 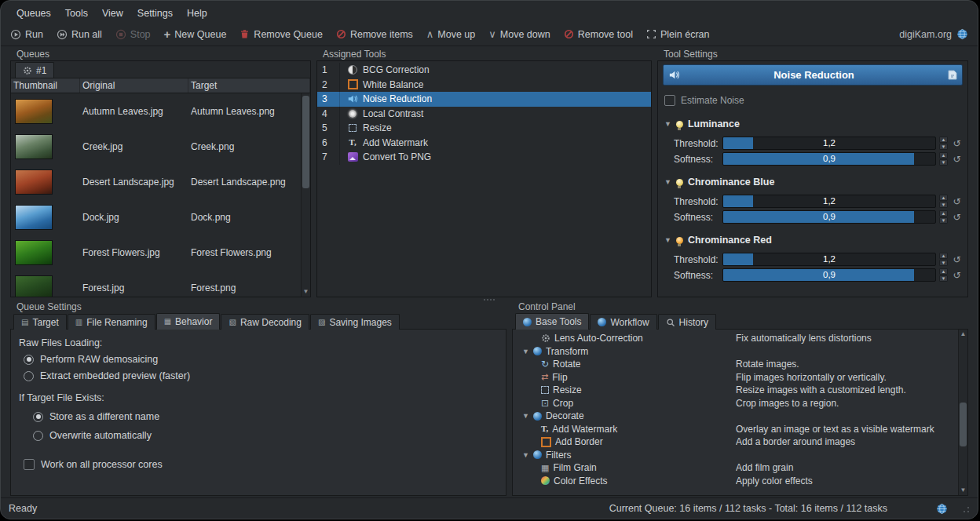 What do you see at coordinates (79, 35) in the screenshot?
I see `run-all-button: Run all` at bounding box center [79, 35].